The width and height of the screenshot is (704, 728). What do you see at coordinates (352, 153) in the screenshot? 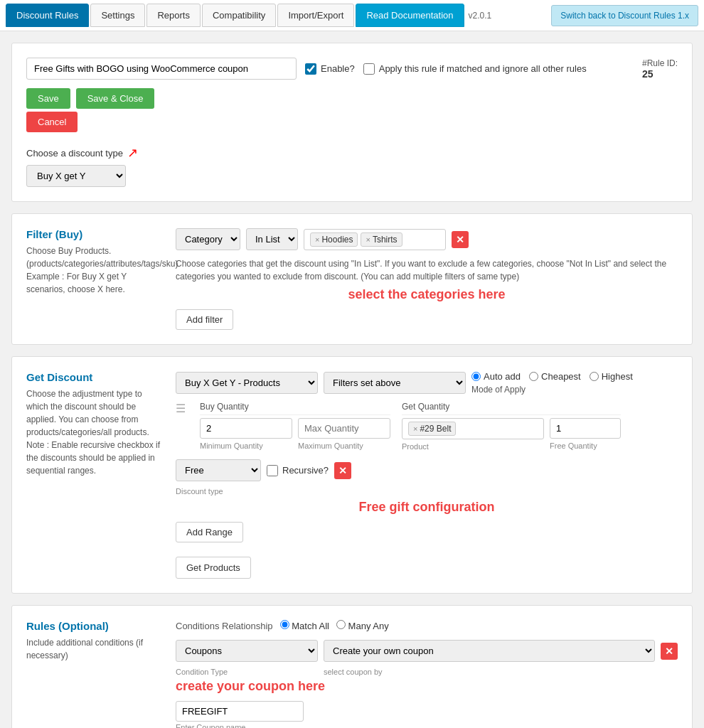
I see `discount-type-label: Choose a discount type ↗` at bounding box center [352, 153].